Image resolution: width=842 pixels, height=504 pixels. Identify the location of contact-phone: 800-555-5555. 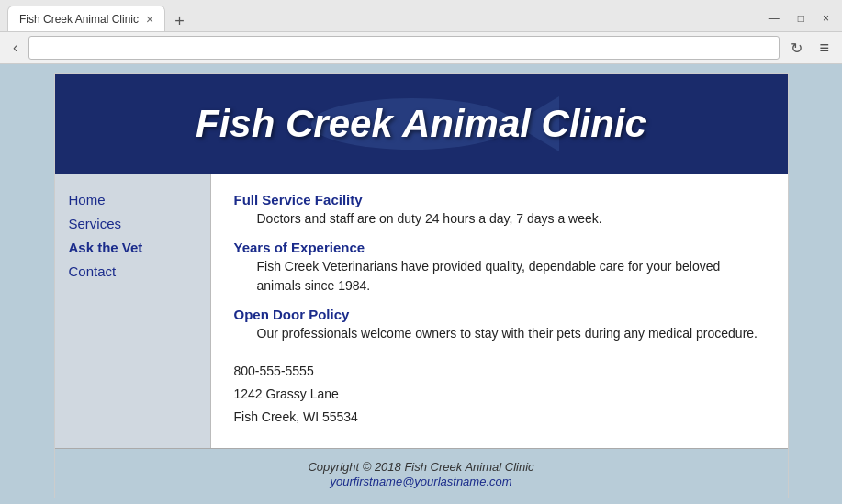
(500, 371).